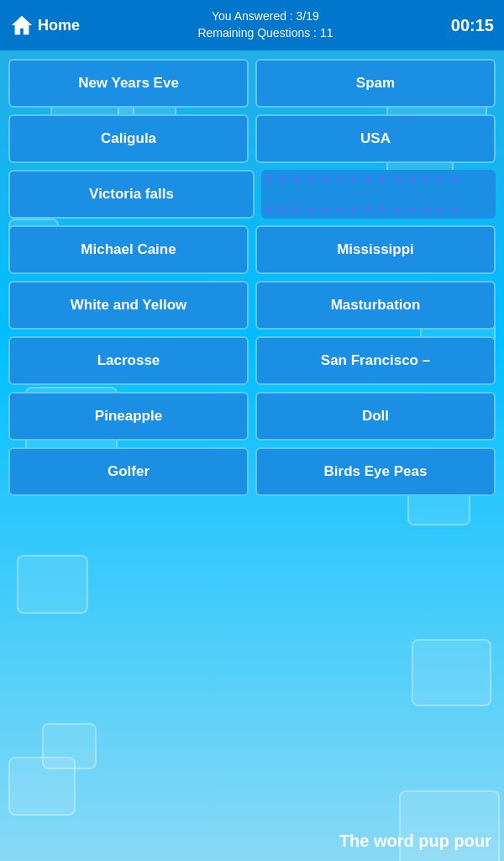 The height and width of the screenshot is (861, 504). I want to click on header-stats: You Answered : 3/19 Remaining Questions …, so click(265, 25).